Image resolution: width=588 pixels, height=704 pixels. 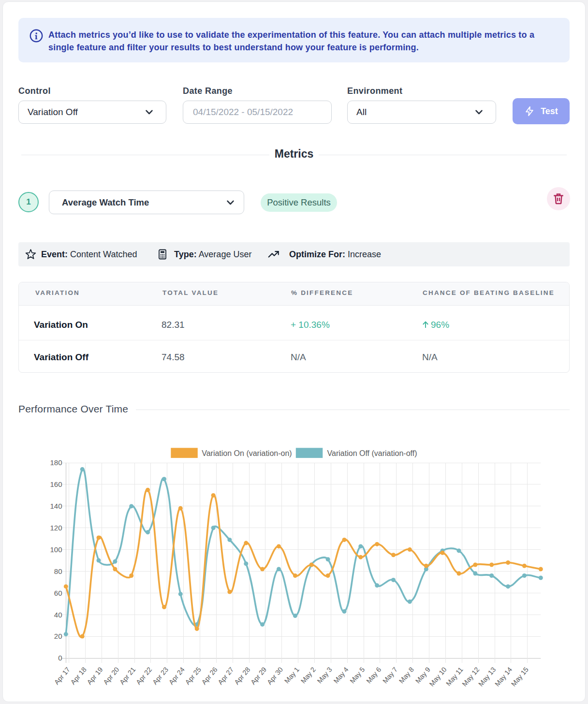 I want to click on svg-text: 80, so click(x=58, y=572).